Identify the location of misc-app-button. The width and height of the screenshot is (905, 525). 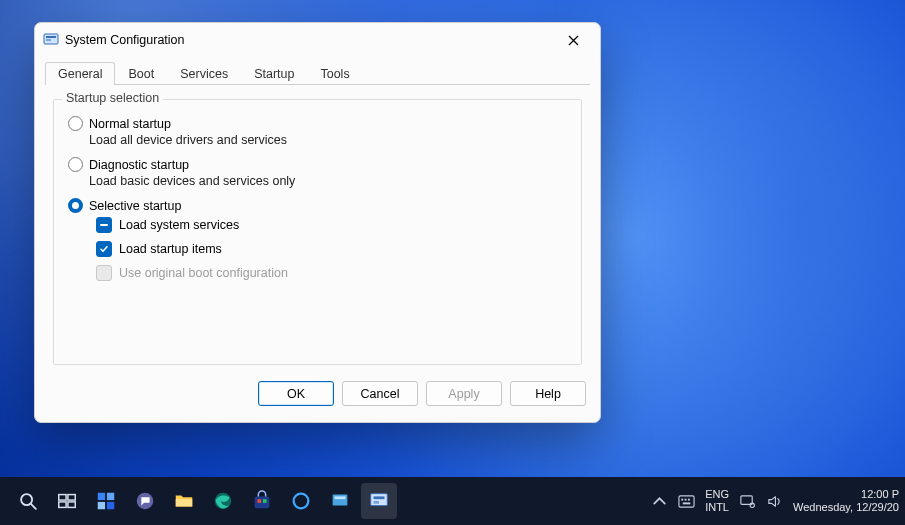
(340, 501).